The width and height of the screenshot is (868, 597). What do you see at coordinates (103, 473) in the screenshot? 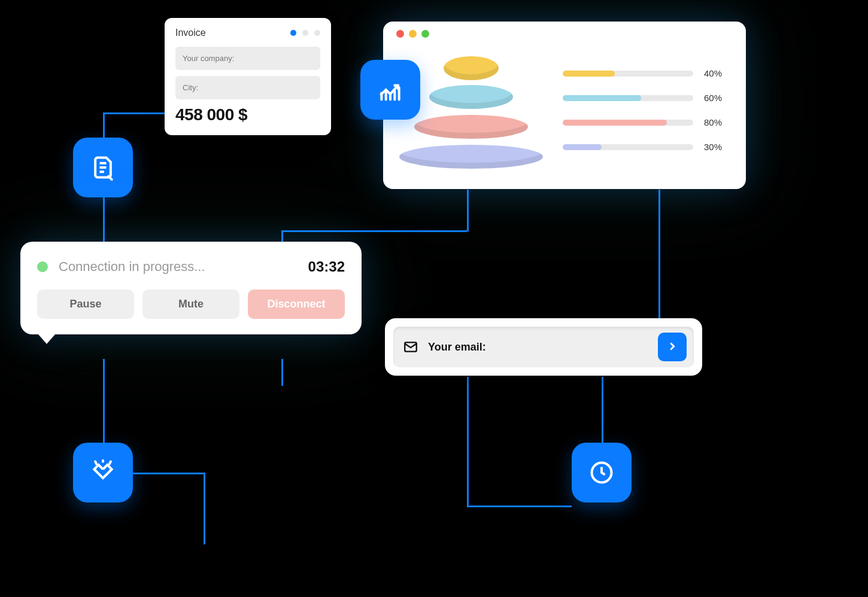
I see `handshake-icon` at bounding box center [103, 473].